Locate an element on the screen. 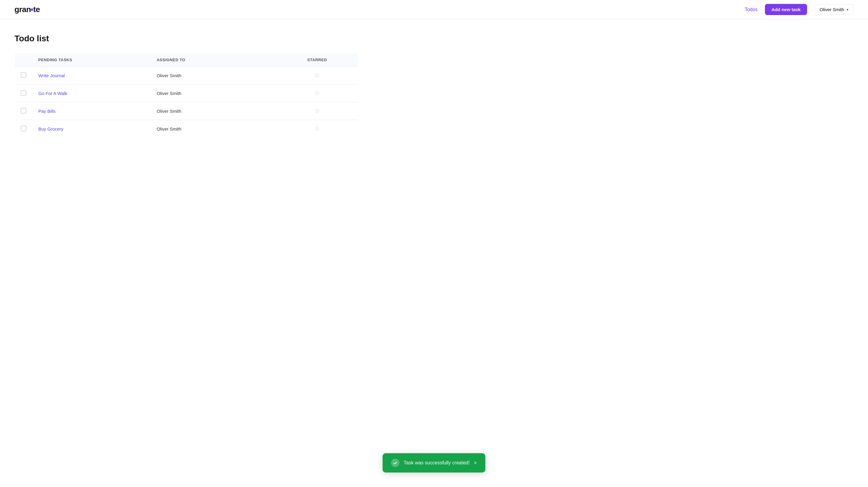 This screenshot has width=868, height=487. todo-table: PENDING TASKS ASSIGNED TO STARRED Write … is located at coordinates (186, 95).